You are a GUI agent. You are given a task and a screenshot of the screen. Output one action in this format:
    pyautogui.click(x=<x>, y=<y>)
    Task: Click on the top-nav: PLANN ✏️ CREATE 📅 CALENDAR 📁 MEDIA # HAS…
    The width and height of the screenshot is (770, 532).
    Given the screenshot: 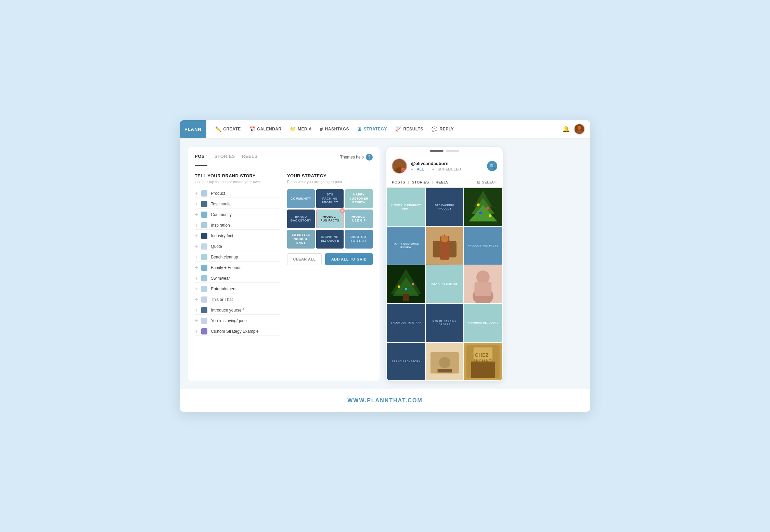 What is the action you would take?
    pyautogui.click(x=385, y=129)
    